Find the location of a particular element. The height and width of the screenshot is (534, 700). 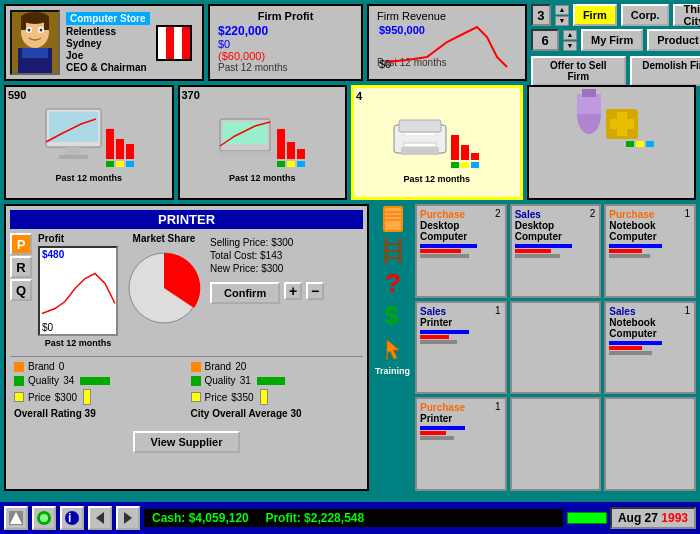

card-sales-desktop-2: Sales 2 DesktopComputer is located at coordinates (556, 251).